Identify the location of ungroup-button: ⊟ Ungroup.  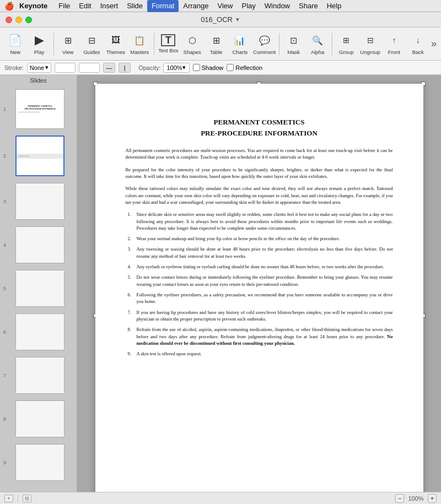
(370, 44).